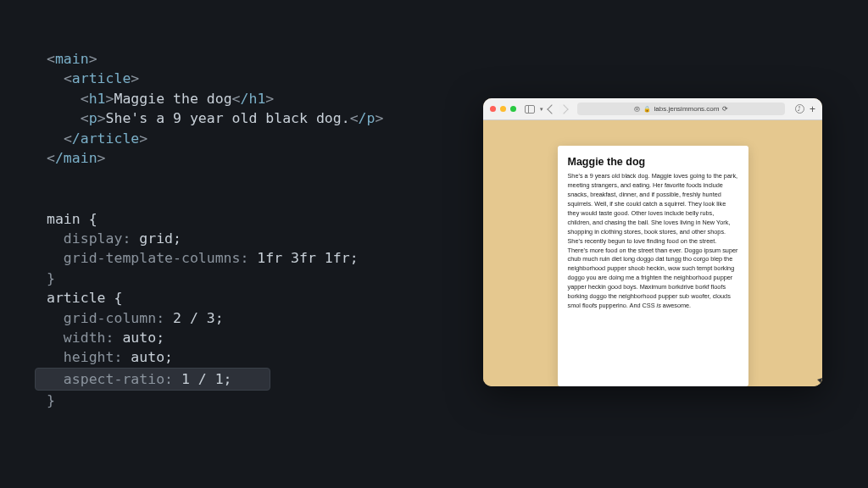  Describe the element at coordinates (819, 380) in the screenshot. I see `resize-handle-icon: ▶` at that location.